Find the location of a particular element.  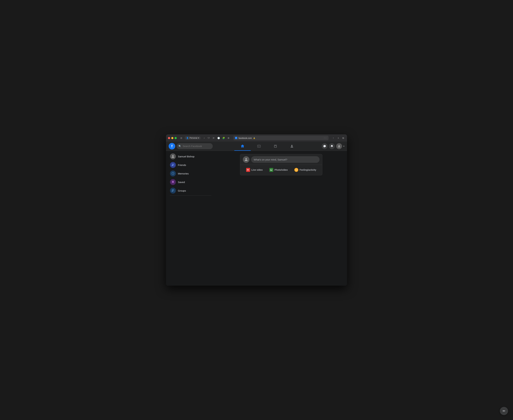

refresh-icon: ⟳ is located at coordinates (214, 138).